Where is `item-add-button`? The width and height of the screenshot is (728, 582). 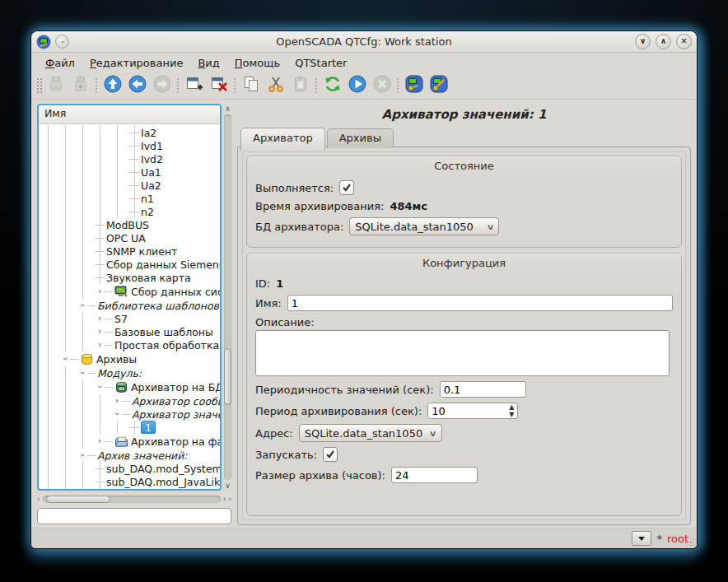 item-add-button is located at coordinates (194, 86).